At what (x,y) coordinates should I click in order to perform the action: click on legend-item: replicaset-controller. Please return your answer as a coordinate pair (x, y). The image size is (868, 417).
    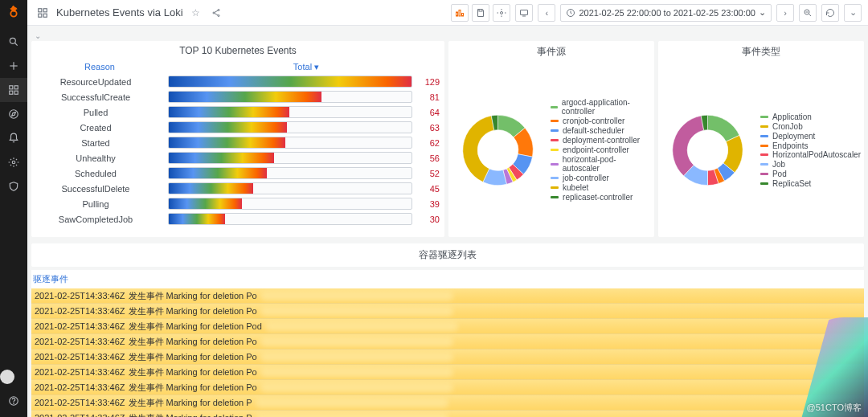
    Looking at the image, I should click on (601, 198).